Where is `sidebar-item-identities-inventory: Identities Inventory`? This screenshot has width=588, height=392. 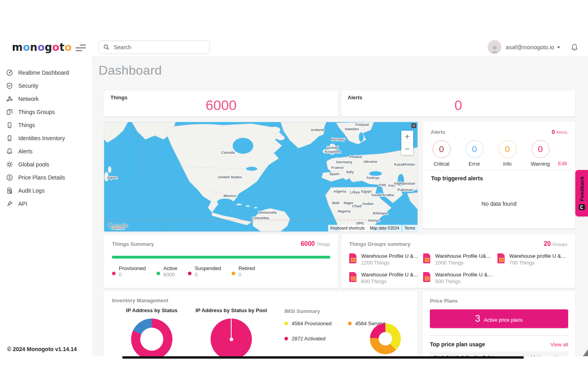 sidebar-item-identities-inventory: Identities Inventory is located at coordinates (46, 138).